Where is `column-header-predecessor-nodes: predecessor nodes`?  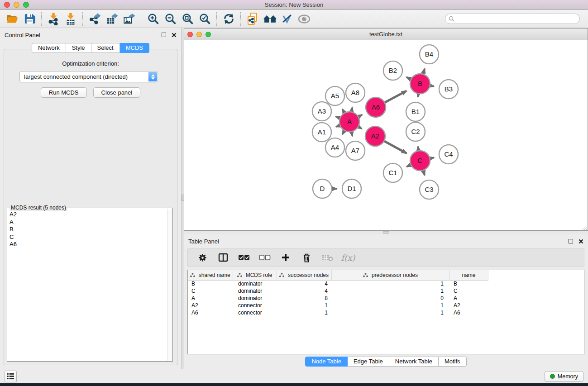
column-header-predecessor-nodes: predecessor nodes is located at coordinates (390, 275).